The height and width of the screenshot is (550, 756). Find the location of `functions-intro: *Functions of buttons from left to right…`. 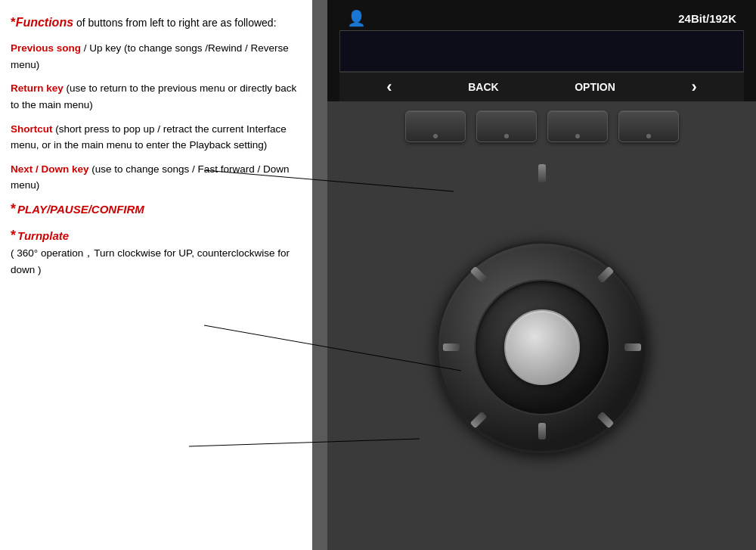

functions-intro: *Functions of buttons from left to right… is located at coordinates (156, 23).